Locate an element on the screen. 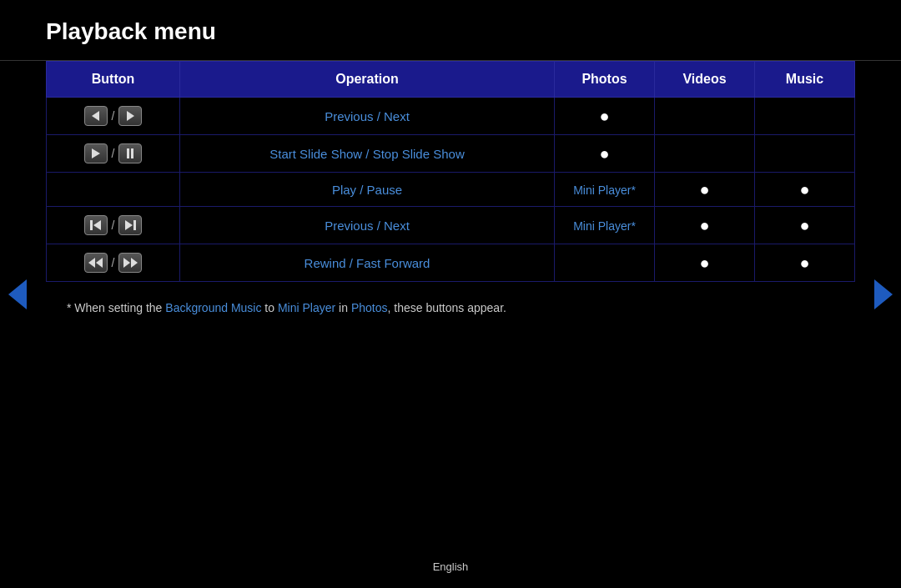 The image size is (901, 588). skip-next-icon is located at coordinates (130, 225).